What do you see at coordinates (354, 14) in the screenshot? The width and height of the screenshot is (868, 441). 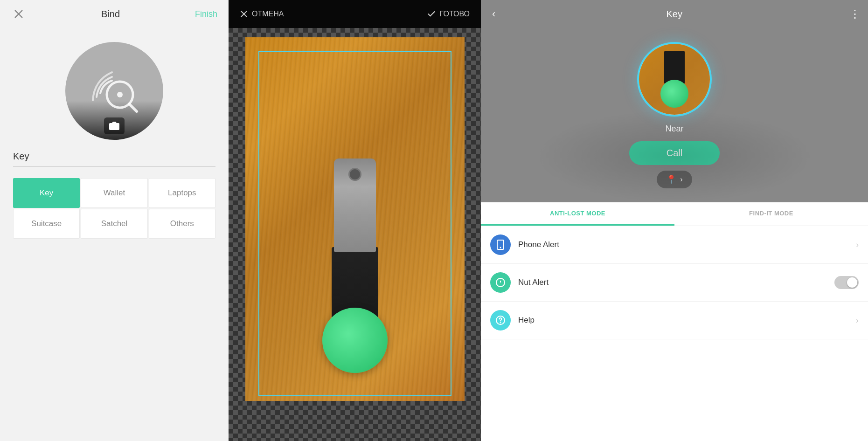 I see `panel2-header: ОТМЕНА ГОТОВО` at bounding box center [354, 14].